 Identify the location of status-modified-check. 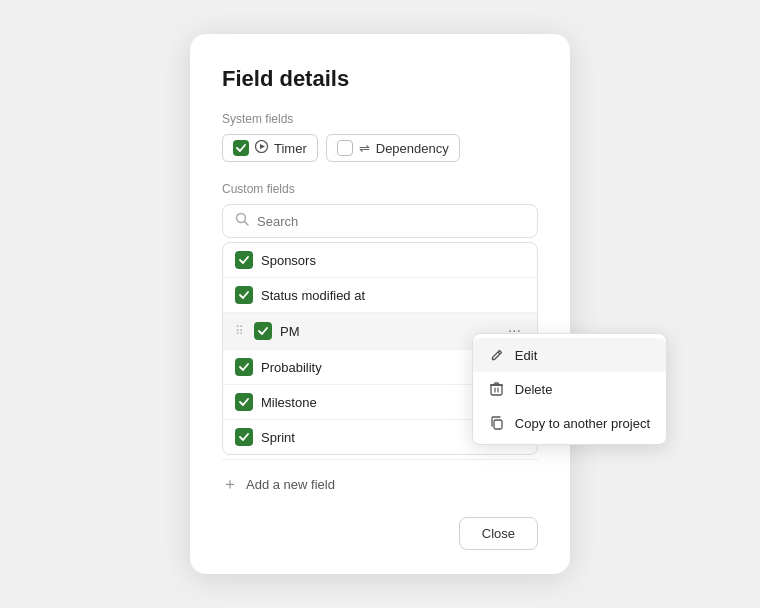
(244, 295).